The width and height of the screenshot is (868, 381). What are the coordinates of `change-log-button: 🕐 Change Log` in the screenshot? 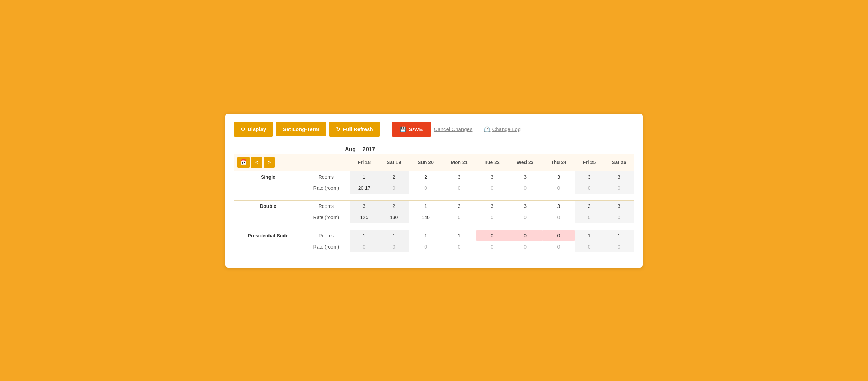 It's located at (502, 129).